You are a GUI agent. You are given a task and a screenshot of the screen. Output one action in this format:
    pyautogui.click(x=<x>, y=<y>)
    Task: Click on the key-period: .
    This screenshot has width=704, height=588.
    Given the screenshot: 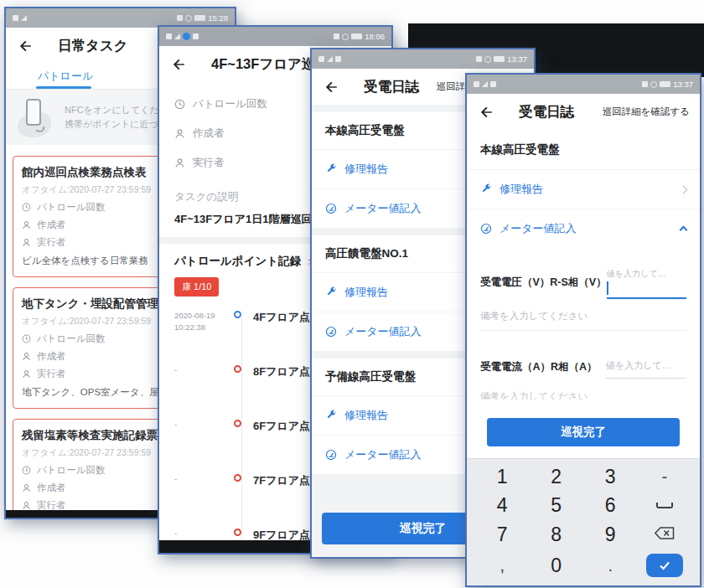 What is the action you would take?
    pyautogui.click(x=610, y=565)
    